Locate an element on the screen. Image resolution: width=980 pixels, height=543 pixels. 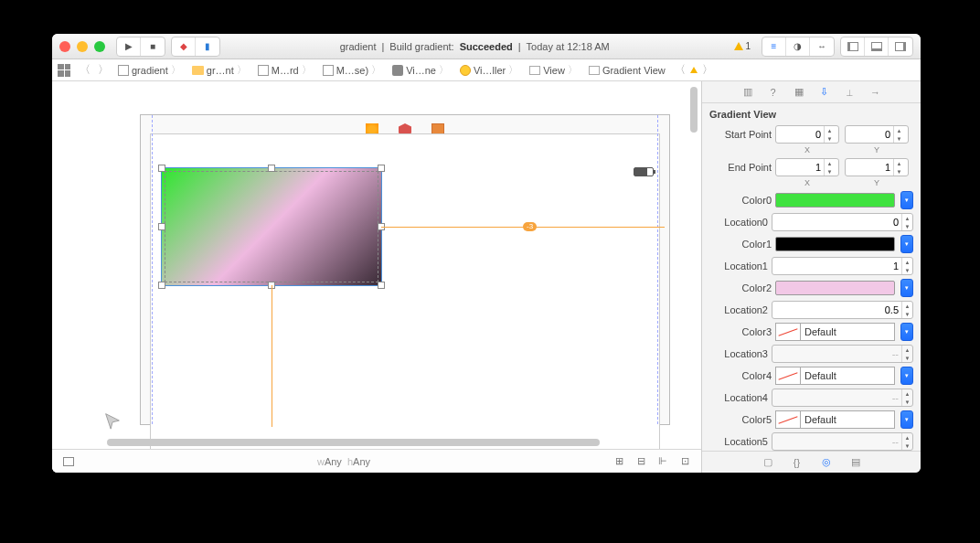
version-editor-button: ↔ is located at coordinates (822, 47).